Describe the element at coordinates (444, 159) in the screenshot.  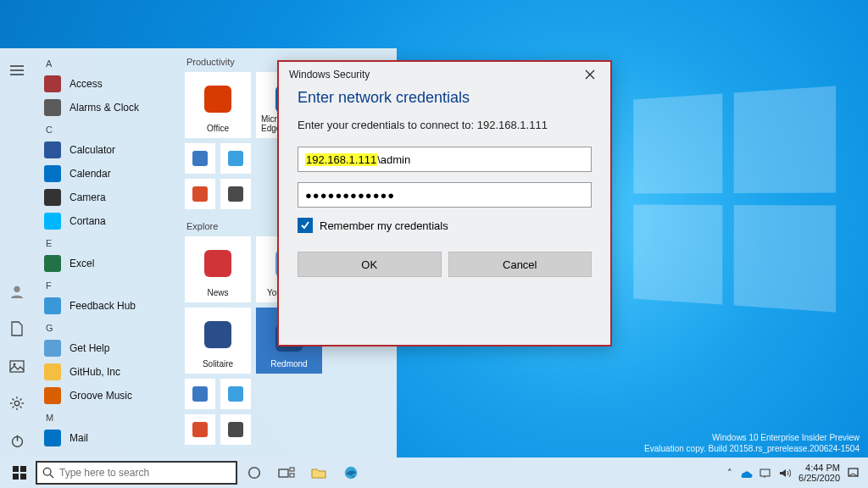
I see `username-field: 192.168.1.111\admin` at that location.